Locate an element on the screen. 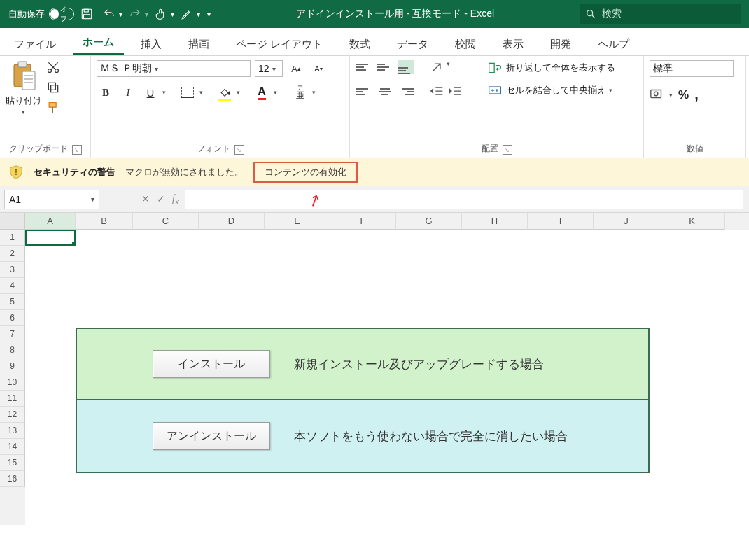 The height and width of the screenshot is (560, 749). clipboard-launcher-icon is located at coordinates (77, 150).